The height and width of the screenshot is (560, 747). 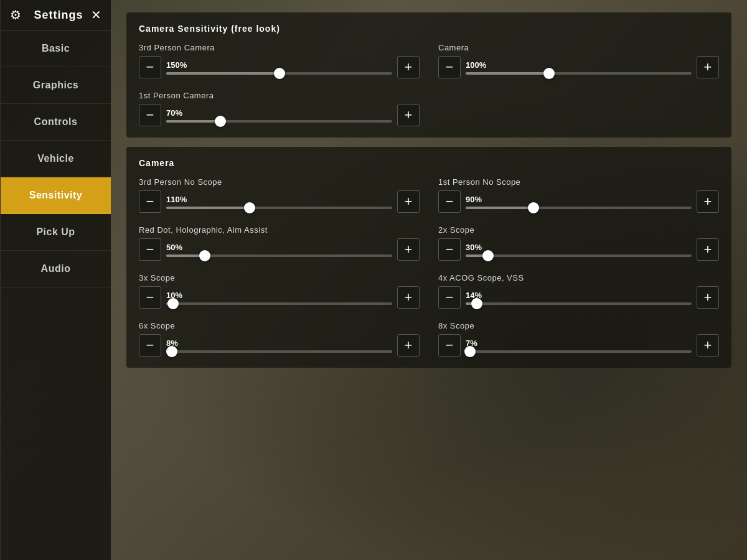 I want to click on slider-label-1st-person-camera: 1st Person Camera, so click(x=279, y=96).